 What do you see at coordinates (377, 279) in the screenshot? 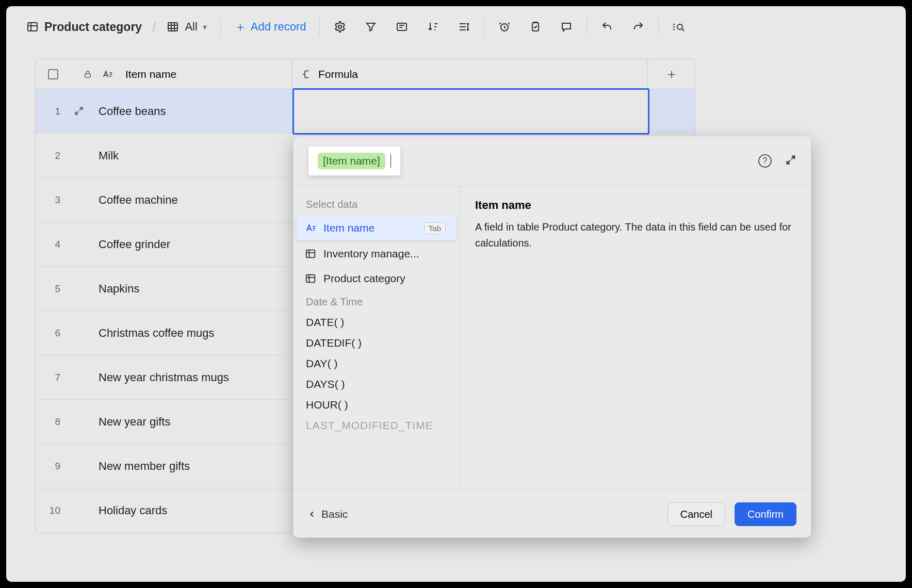
I see `option-product-category: Product category` at bounding box center [377, 279].